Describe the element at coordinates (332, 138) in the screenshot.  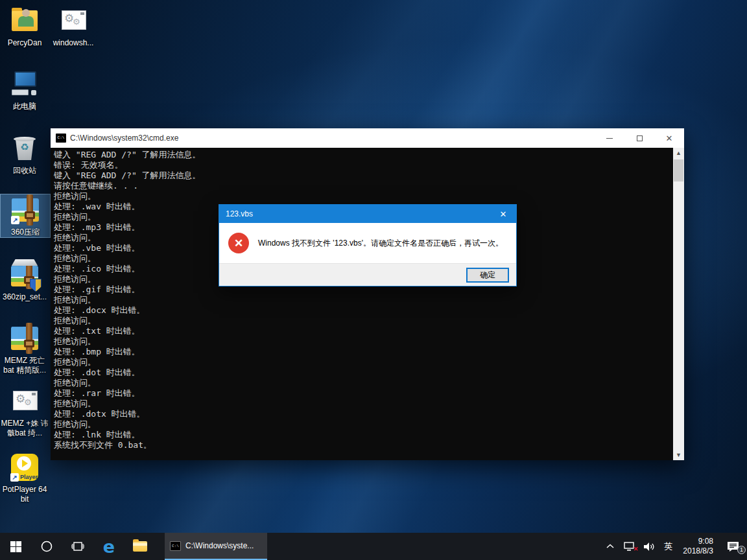
I see `cmd-window-title: C:\Windows\system32\cmd.exe` at that location.